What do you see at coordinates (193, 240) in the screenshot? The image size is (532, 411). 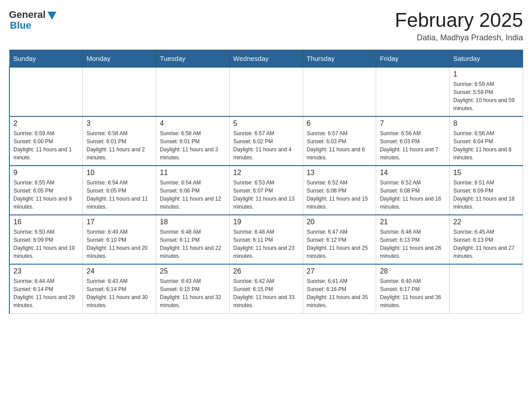 I see `calendar-cell: 18Sunrise: 6:48 AMSunset: 6:11 PMDayligh…` at bounding box center [193, 240].